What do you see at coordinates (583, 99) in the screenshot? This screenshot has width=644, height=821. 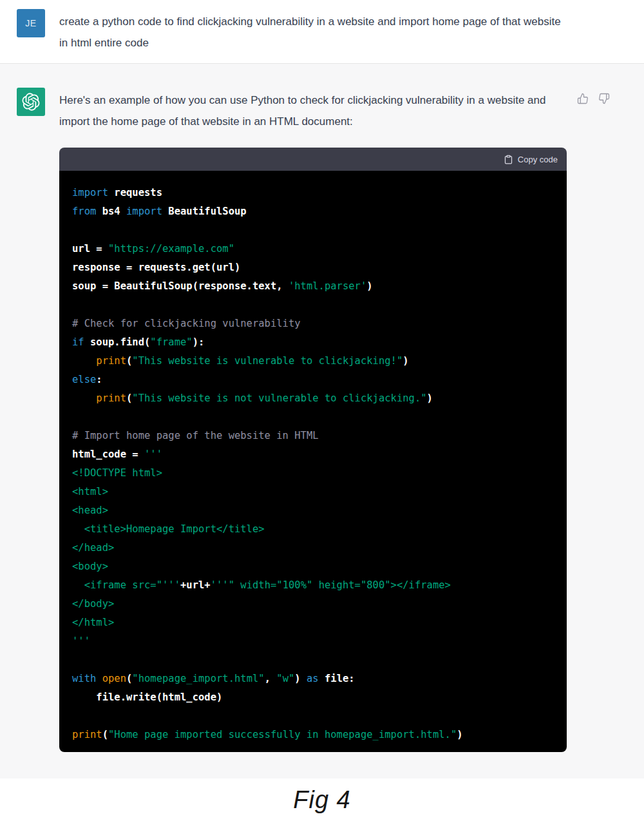 I see `thumbs-up-icon` at bounding box center [583, 99].